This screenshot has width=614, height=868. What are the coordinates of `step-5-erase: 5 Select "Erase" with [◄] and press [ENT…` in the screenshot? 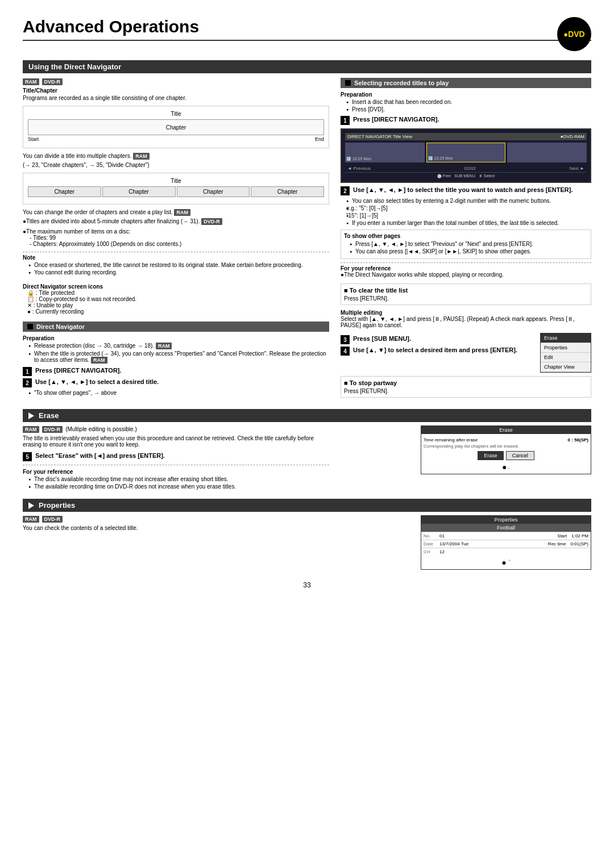 It's located at (176, 457).